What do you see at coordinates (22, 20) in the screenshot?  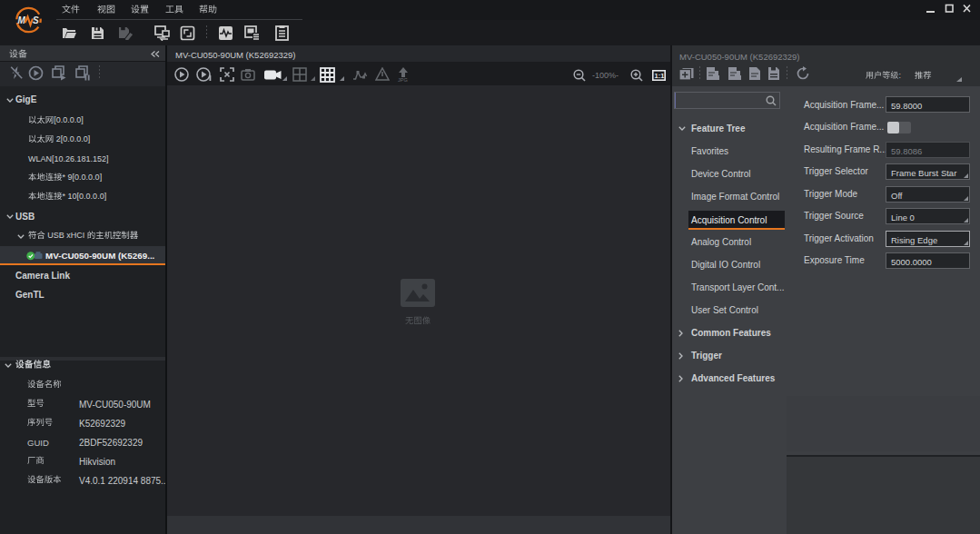 I see `svg-text: M` at bounding box center [22, 20].